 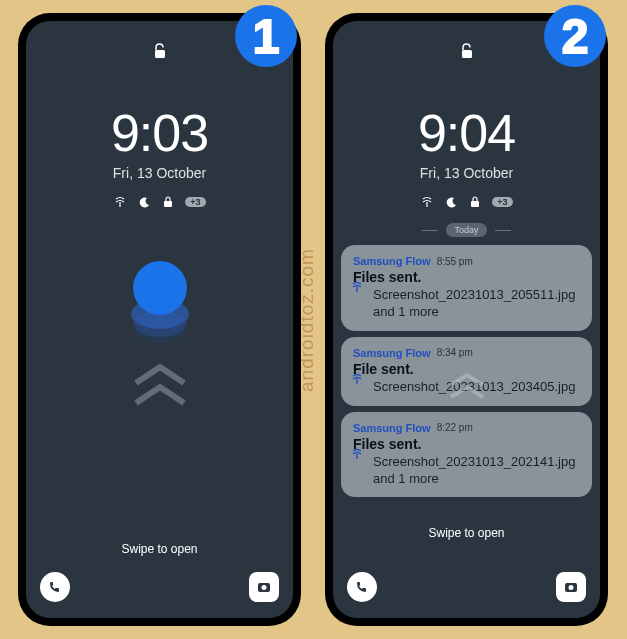 What do you see at coordinates (160, 133) in the screenshot?
I see `clock-time: 9:03` at bounding box center [160, 133].